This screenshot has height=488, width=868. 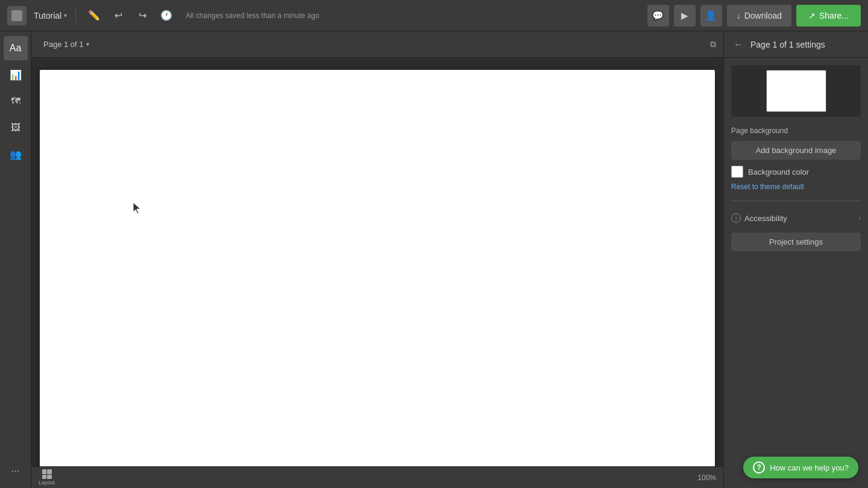 What do you see at coordinates (88, 45) in the screenshot?
I see `page-indicator-chevron: ▾` at bounding box center [88, 45].